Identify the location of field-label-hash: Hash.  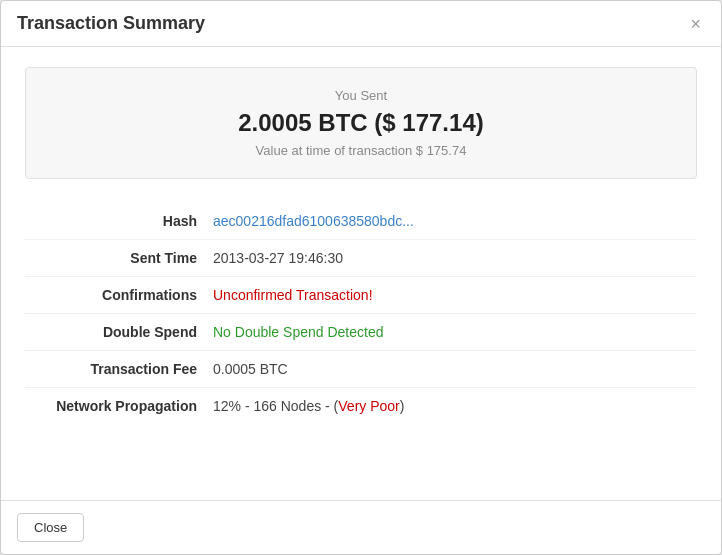
(115, 222).